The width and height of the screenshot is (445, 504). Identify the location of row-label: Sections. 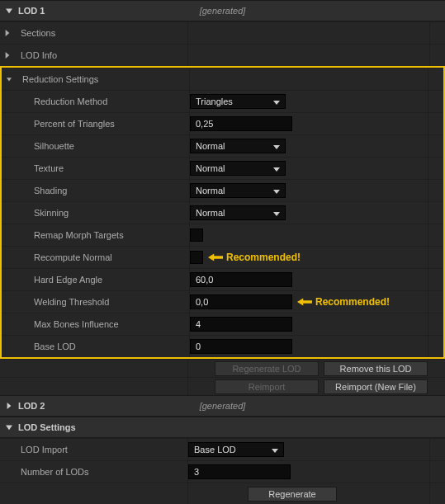
(101, 33).